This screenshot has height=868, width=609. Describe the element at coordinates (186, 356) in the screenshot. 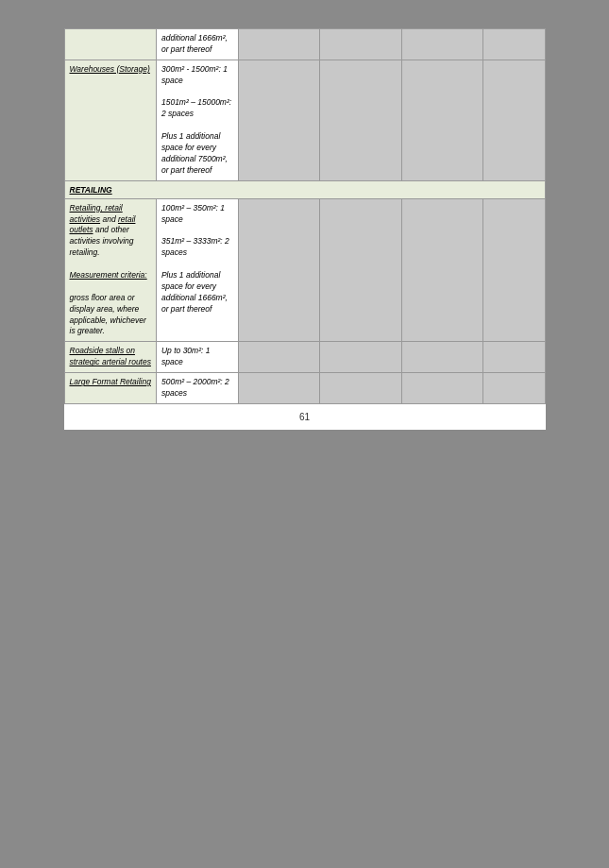

I see `parking-text: Up to 30m²: 1 space` at that location.